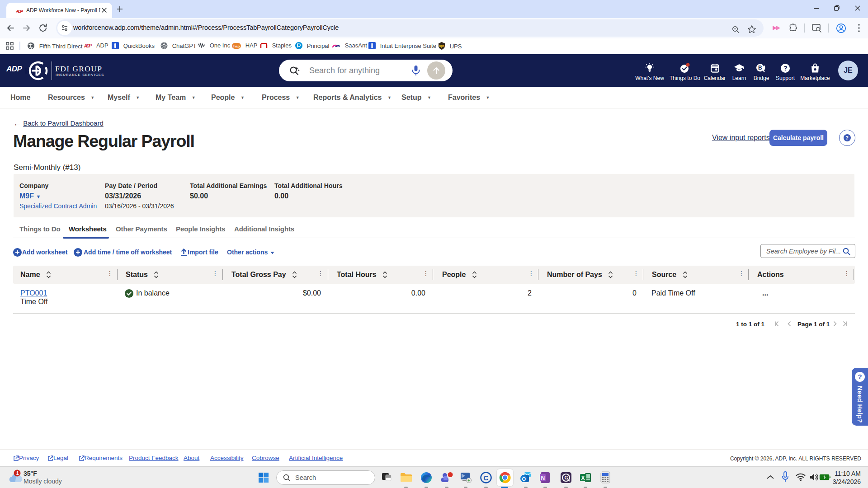  I want to click on svg-text: B, so click(760, 68).